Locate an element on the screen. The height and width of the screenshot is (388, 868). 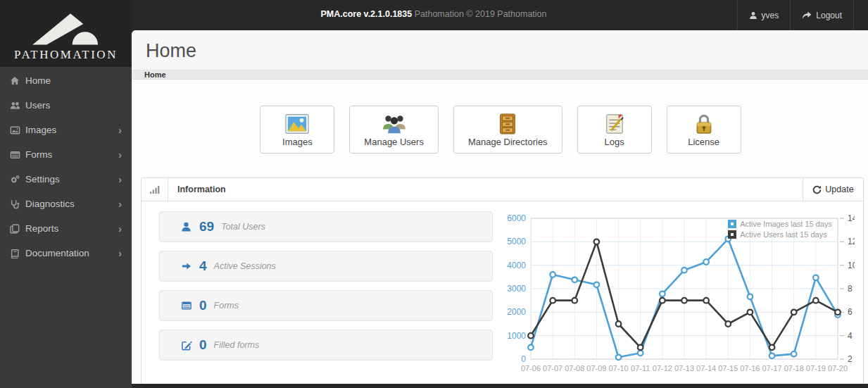
sidebar-item-label: Forms is located at coordinates (72, 155).